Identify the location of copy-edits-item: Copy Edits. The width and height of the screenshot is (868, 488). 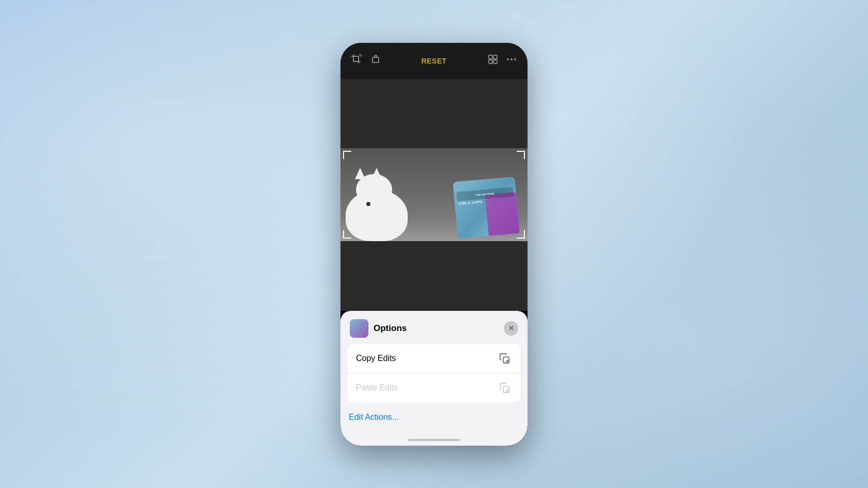
(434, 358).